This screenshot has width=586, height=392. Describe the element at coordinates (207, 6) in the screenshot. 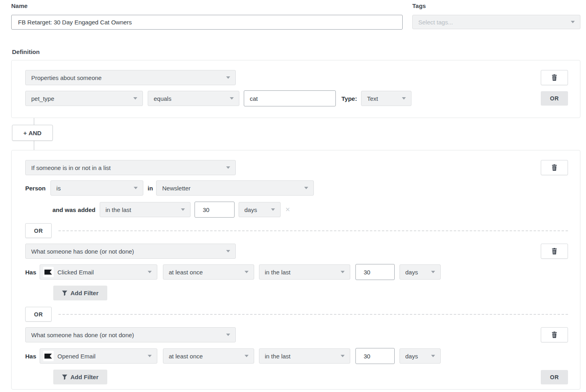

I see `name-label: Name` at that location.